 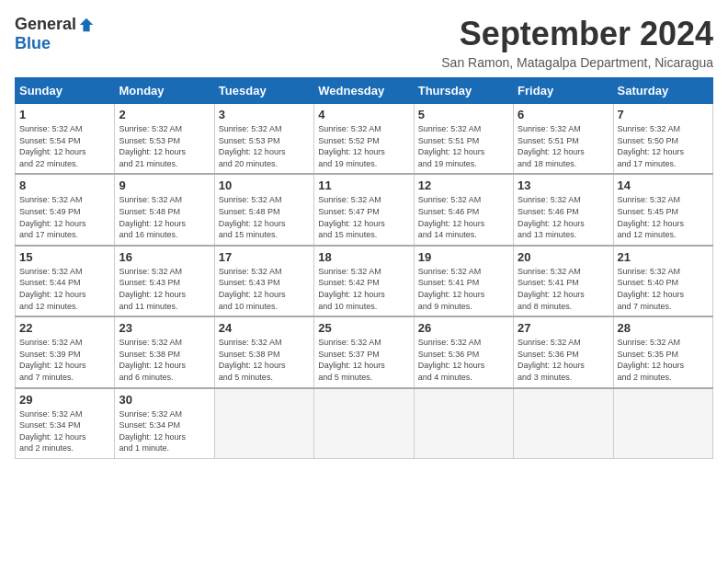 I want to click on day-number: 8, so click(x=64, y=186).